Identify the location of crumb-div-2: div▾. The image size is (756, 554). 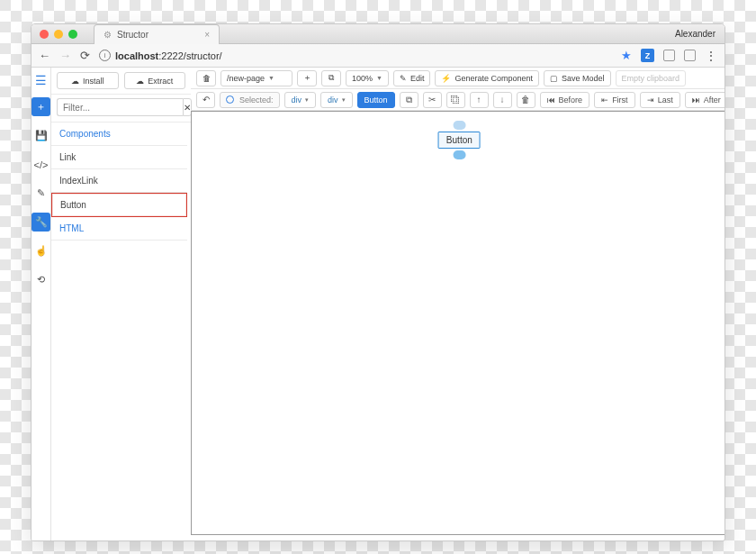
(337, 100).